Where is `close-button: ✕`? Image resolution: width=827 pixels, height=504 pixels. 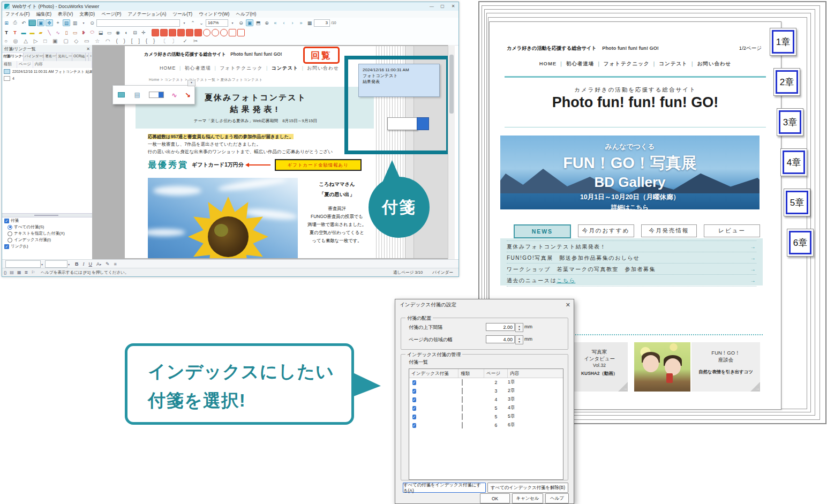 close-button: ✕ is located at coordinates (453, 6).